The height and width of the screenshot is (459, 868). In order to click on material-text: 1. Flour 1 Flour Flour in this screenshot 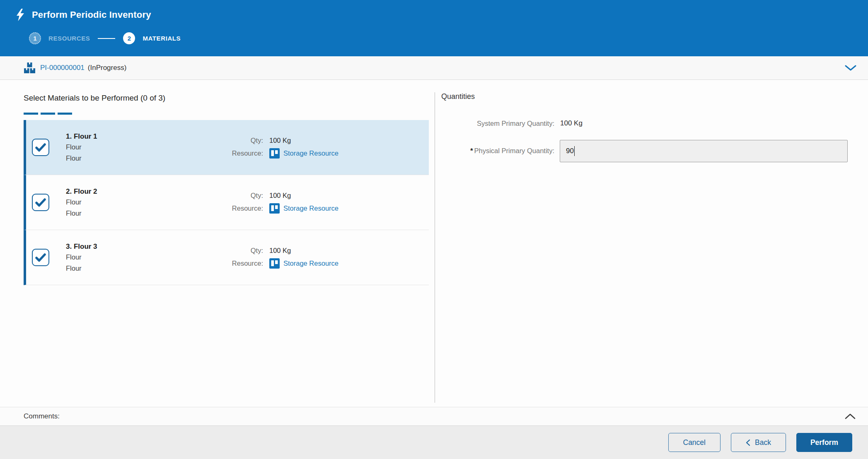, I will do `click(145, 147)`.